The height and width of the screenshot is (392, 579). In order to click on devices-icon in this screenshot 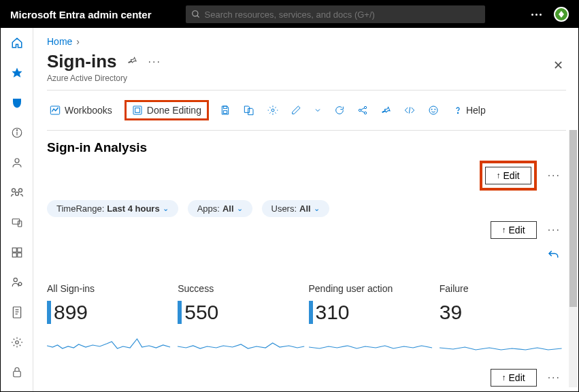, I will do `click(17, 223)`.